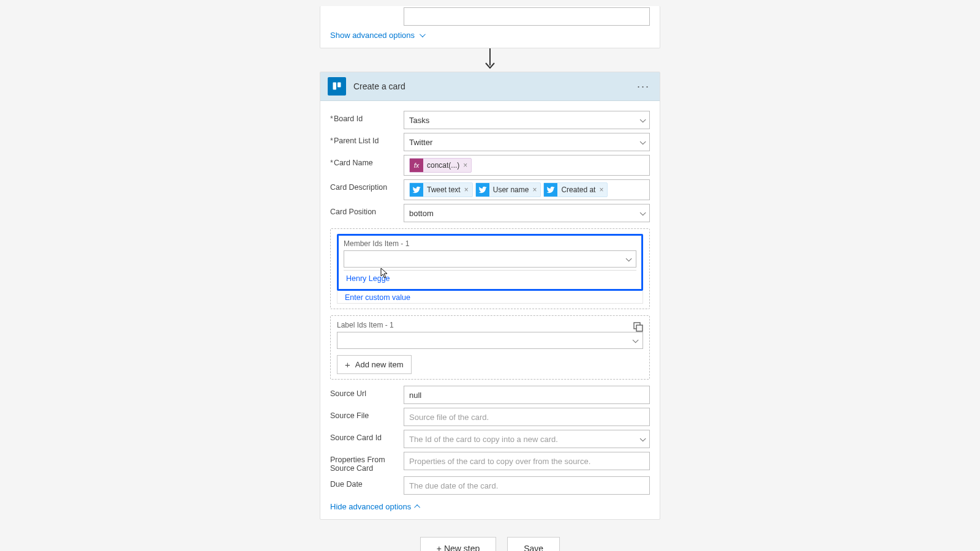 Image resolution: width=980 pixels, height=551 pixels. What do you see at coordinates (490, 348) in the screenshot?
I see `label-ids-group: Label Ids Item - 1 + Add new item` at bounding box center [490, 348].